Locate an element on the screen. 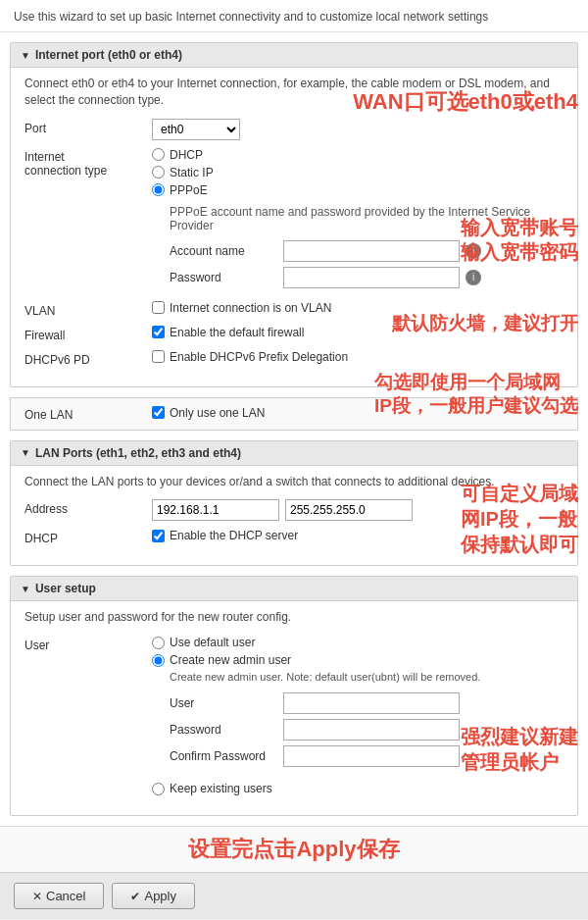 This screenshot has width=588, height=920. account-name-input is located at coordinates (371, 251).